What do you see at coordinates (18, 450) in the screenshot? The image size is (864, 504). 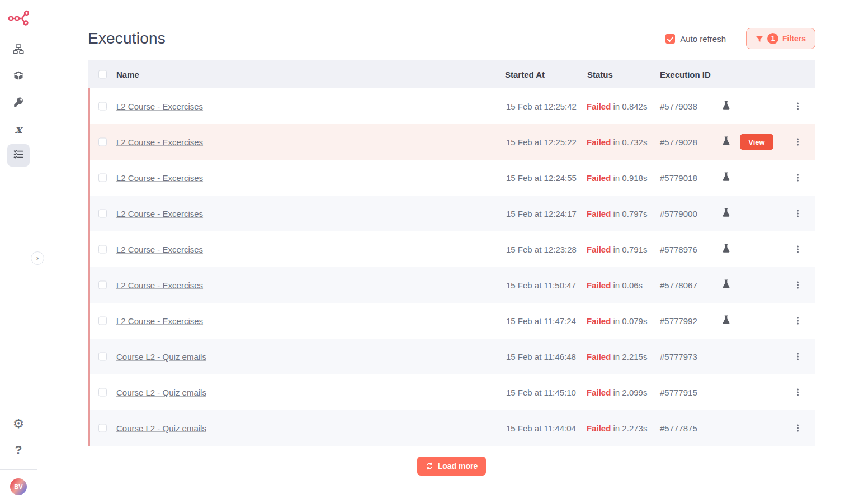 I see `sidebar-item-help: ?` at bounding box center [18, 450].